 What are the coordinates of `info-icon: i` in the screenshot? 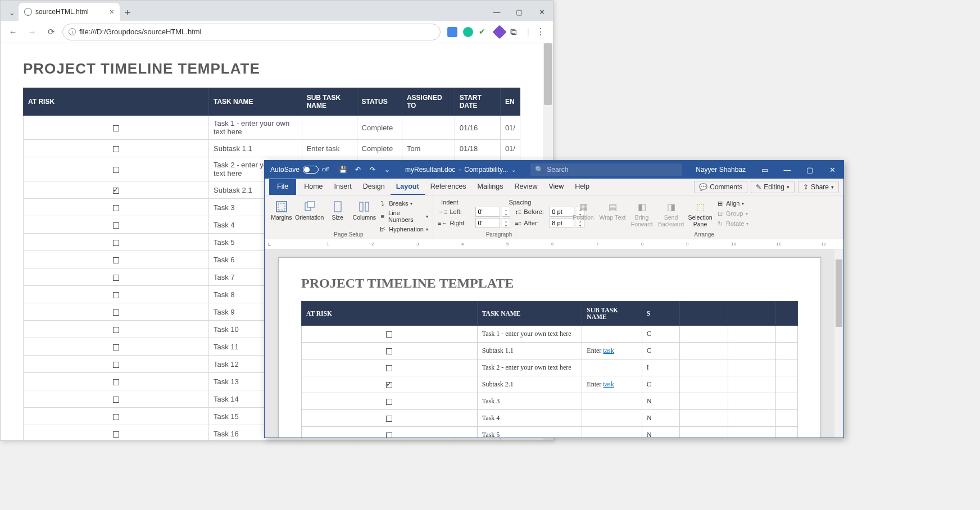 It's located at (72, 31).